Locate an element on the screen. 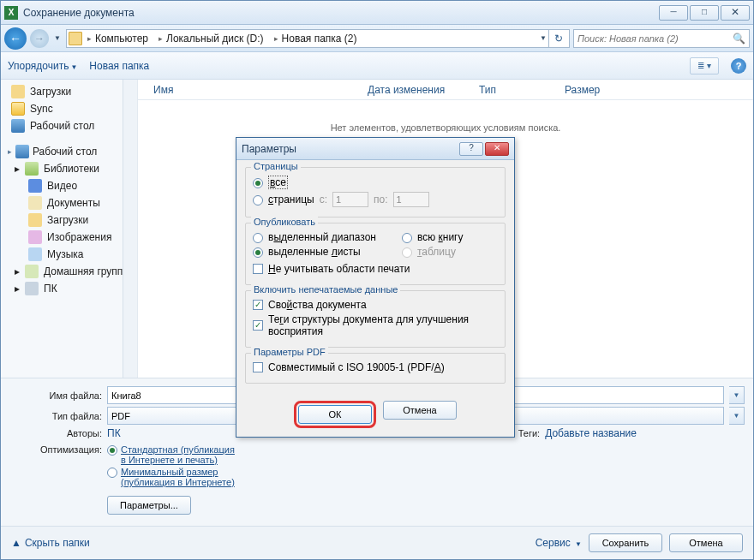 This screenshot has width=754, height=560. opt-minimal-radio: Минимальный размер (публикация в Интерне… is located at coordinates (174, 477).